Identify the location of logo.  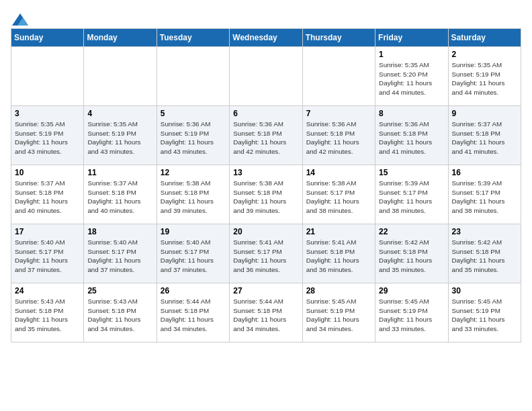
(19, 18).